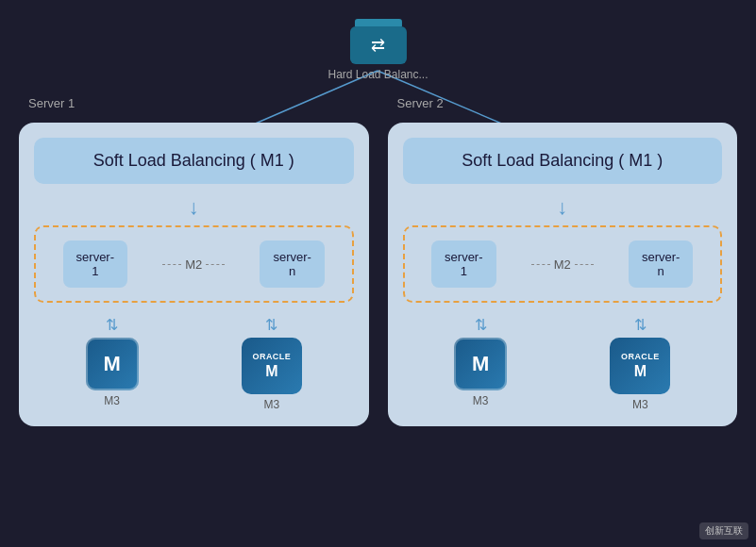  Describe the element at coordinates (661, 264) in the screenshot. I see `server2-node-n: server-n` at that location.